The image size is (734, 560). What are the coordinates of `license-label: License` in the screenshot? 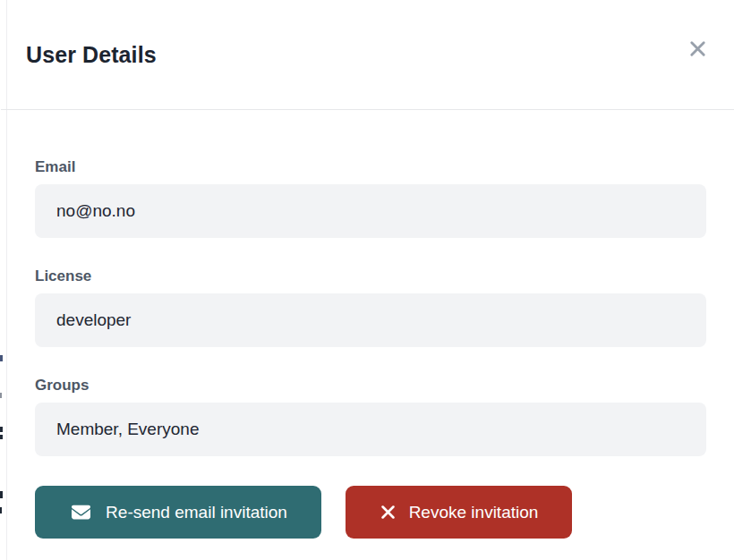 It's located at (371, 276).